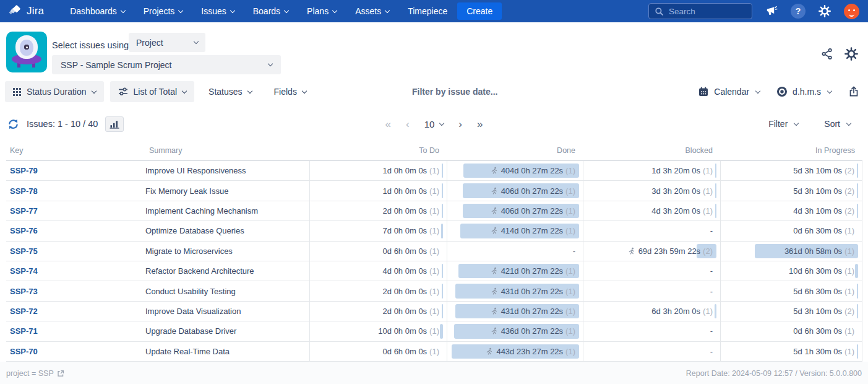 Image resolution: width=868 pixels, height=384 pixels. Describe the element at coordinates (228, 271) in the screenshot. I see `issue-summary: Refactor Backend Architecture` at that location.